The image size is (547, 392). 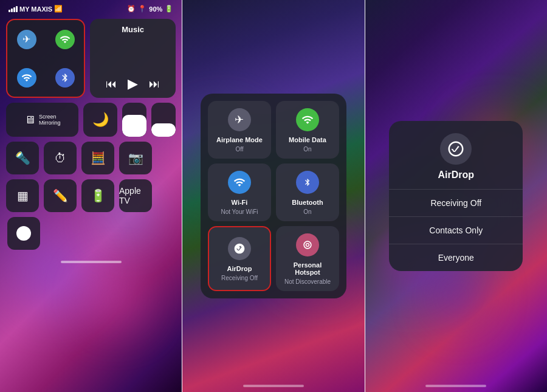 I want to click on exp-hotspot-tile: Personal Hotspot Not Discoverable, so click(x=308, y=259).